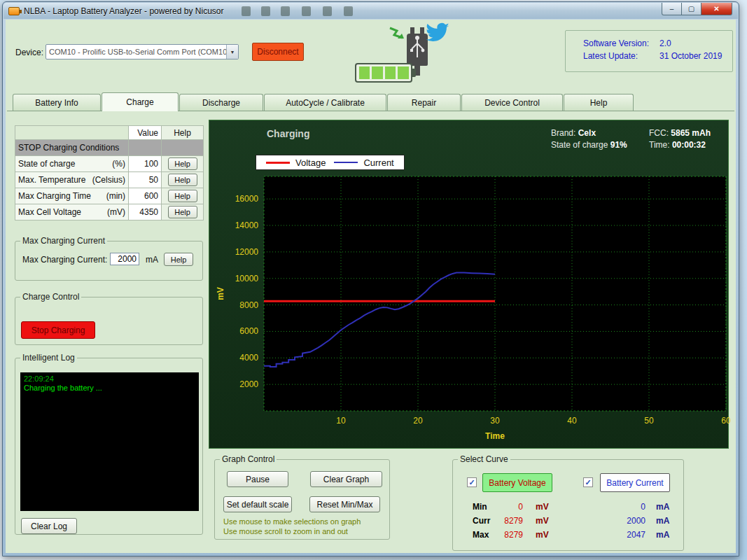  I want to click on max-charging-time-value: 600, so click(146, 196).